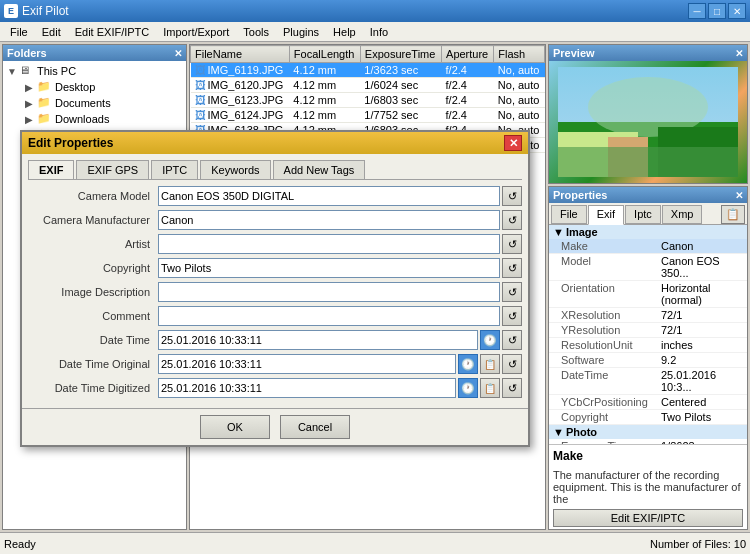  What do you see at coordinates (648, 382) in the screenshot?
I see `prop-row-datetime: DateTime 25.01.2016 10:3...` at bounding box center [648, 382].